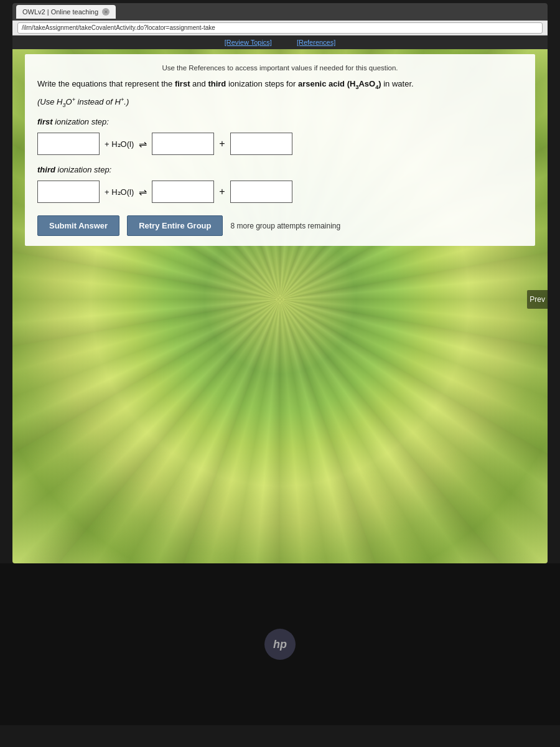  I want to click on browser-chrome: OWLv2 | Online teaching ✕, so click(280, 12).